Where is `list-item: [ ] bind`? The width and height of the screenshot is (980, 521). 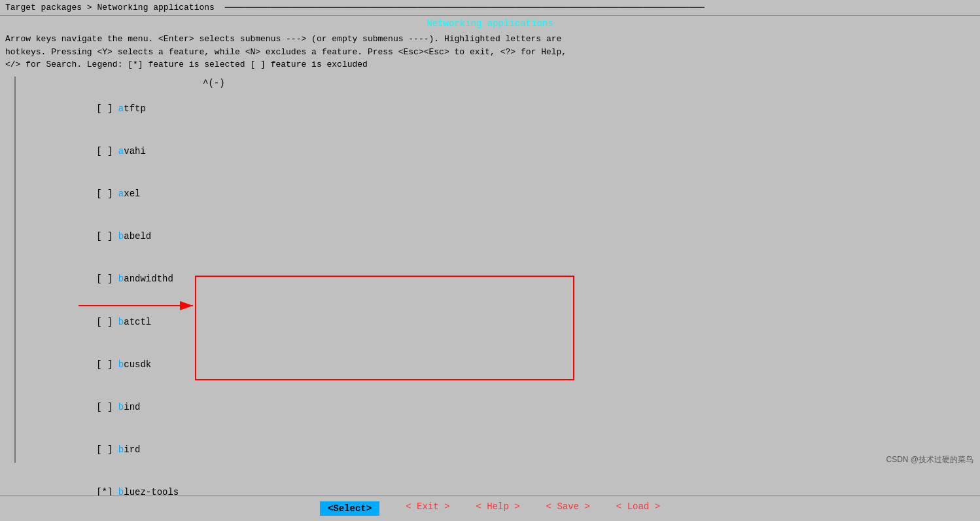 list-item: [ ] bind is located at coordinates (503, 407).